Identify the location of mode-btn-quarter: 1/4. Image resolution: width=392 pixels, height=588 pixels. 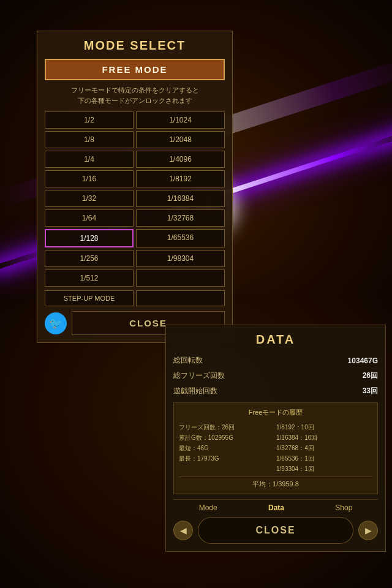
(89, 159).